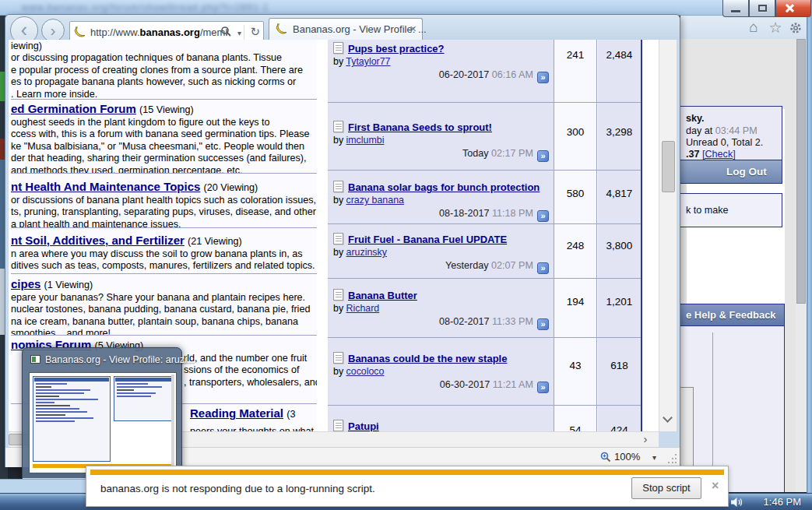  What do you see at coordinates (44, 486) in the screenshot?
I see `taskbar-left-strip` at bounding box center [44, 486].